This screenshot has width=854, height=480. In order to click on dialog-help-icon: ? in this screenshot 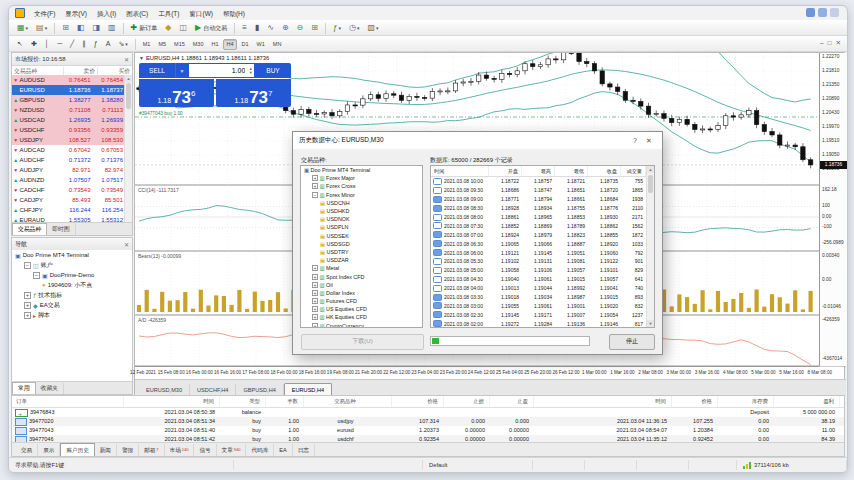, I will do `click(635, 140)`.